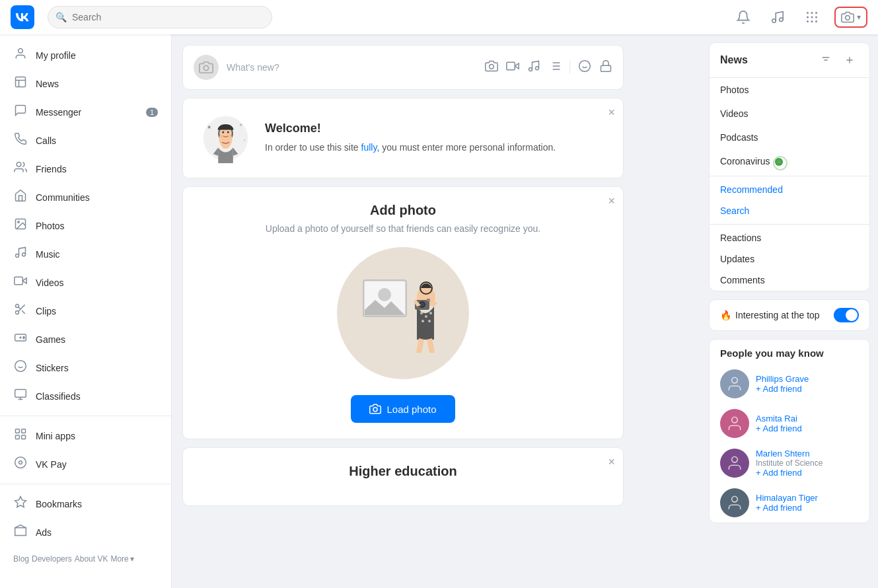 This screenshot has height=588, width=878. I want to click on news-reactions-item: Reactions, so click(789, 238).